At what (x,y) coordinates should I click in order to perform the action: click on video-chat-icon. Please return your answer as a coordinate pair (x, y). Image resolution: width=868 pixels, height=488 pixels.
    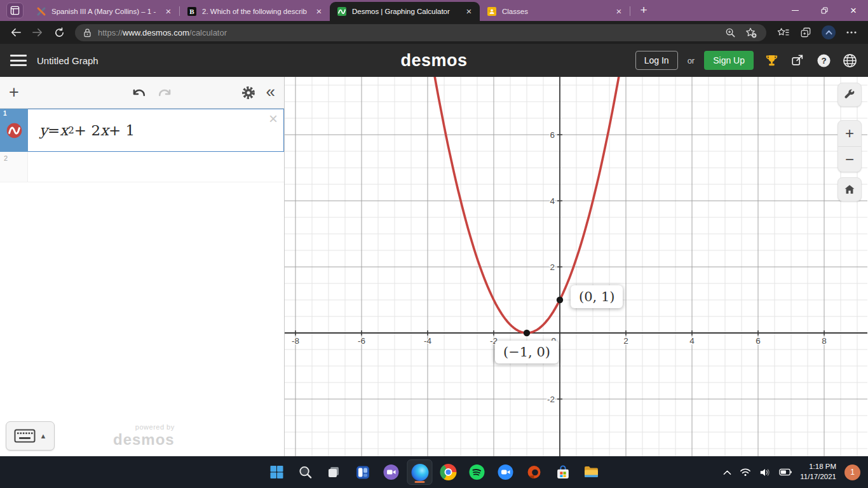
    Looking at the image, I should click on (391, 472).